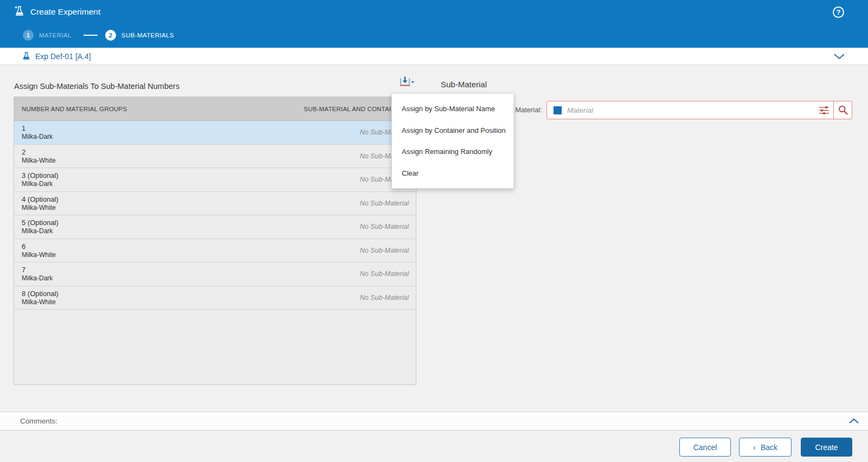 The width and height of the screenshot is (868, 462). I want to click on table-row: 7 Milka-Dark No Sub-Material, so click(215, 274).